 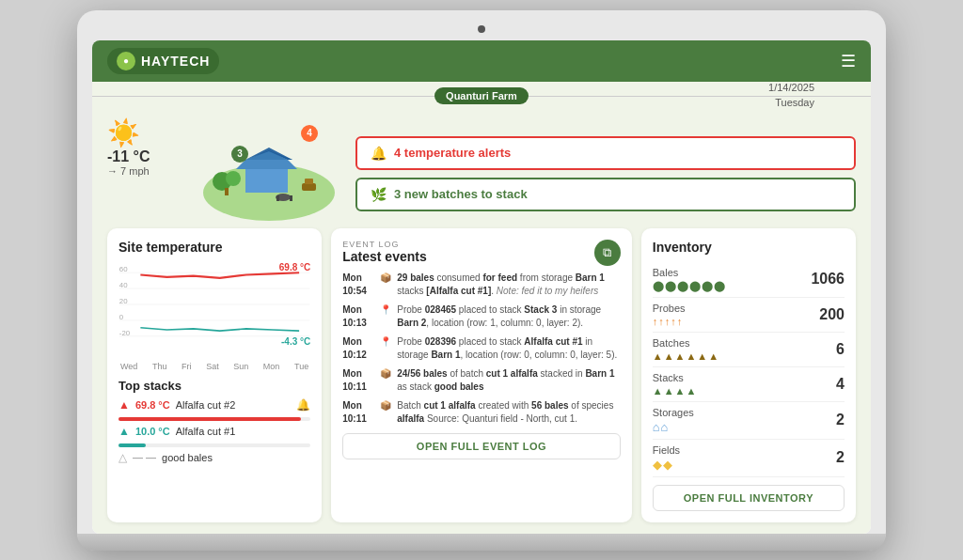 What do you see at coordinates (214, 366) in the screenshot?
I see `chart-days: Wed Thu Fri Sat Sun Mon Tue` at bounding box center [214, 366].